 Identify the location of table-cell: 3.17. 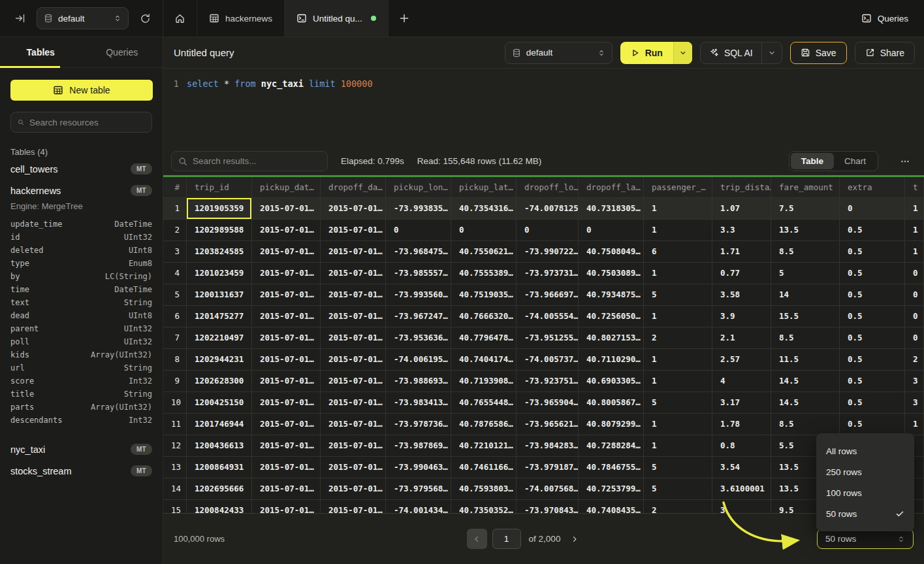
(742, 403).